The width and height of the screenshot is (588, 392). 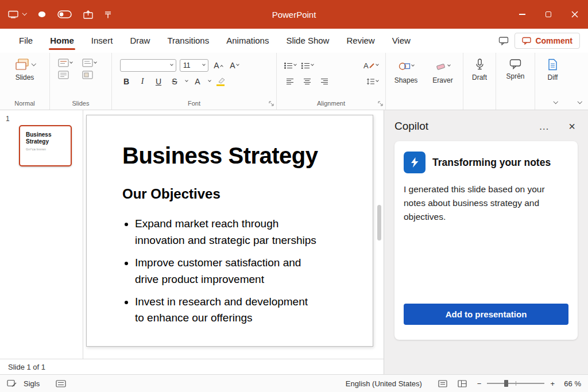 What do you see at coordinates (379, 223) in the screenshot?
I see `editor-scrollbar` at bounding box center [379, 223].